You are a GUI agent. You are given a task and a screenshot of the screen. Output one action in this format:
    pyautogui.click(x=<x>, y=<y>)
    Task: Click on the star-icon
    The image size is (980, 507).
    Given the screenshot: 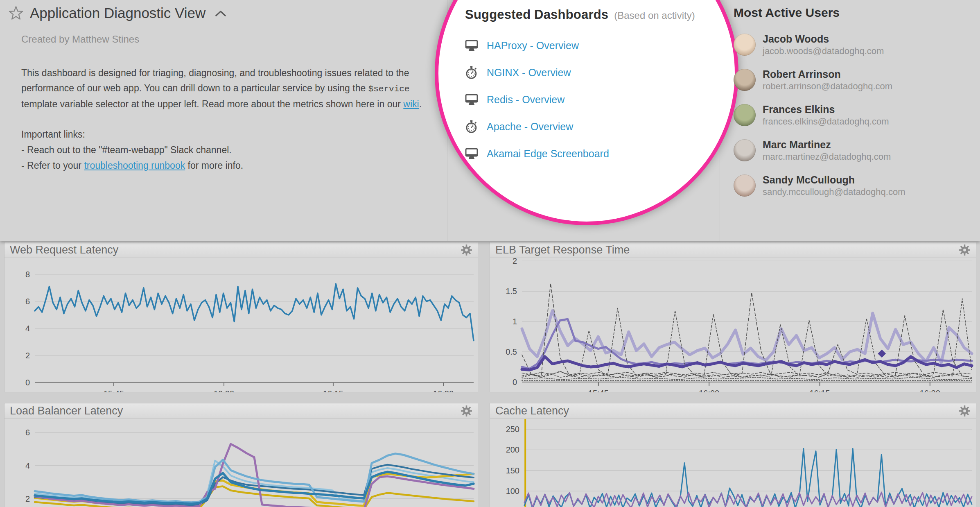 What is the action you would take?
    pyautogui.click(x=16, y=13)
    